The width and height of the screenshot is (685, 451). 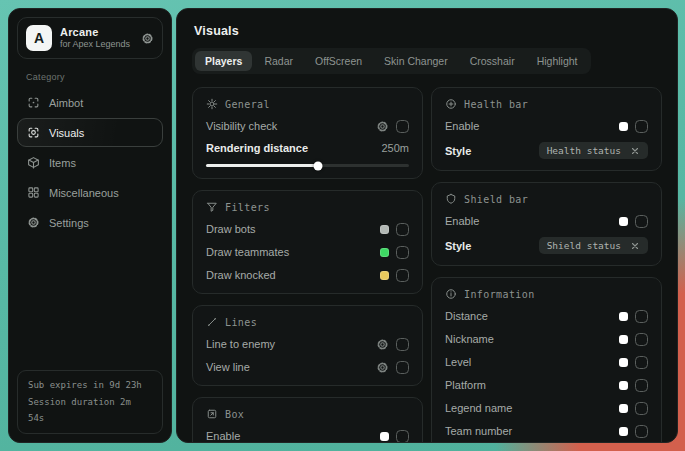 I want to click on settings-row: Platform, so click(x=546, y=385).